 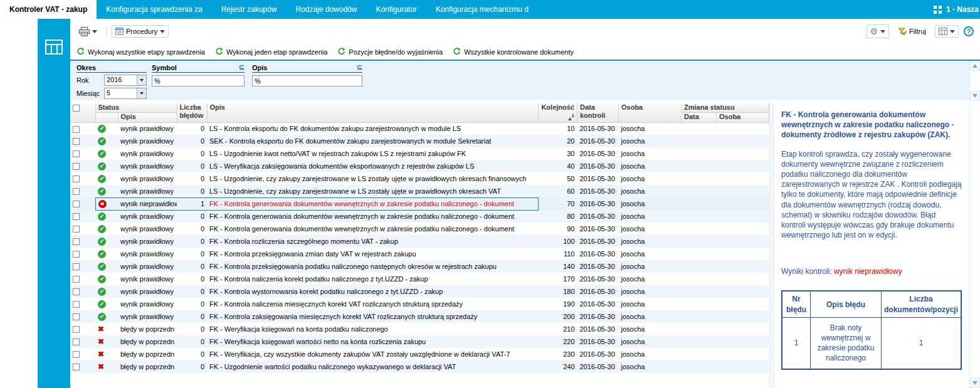 I want to click on grid-settings-button: ⚙, so click(x=878, y=31).